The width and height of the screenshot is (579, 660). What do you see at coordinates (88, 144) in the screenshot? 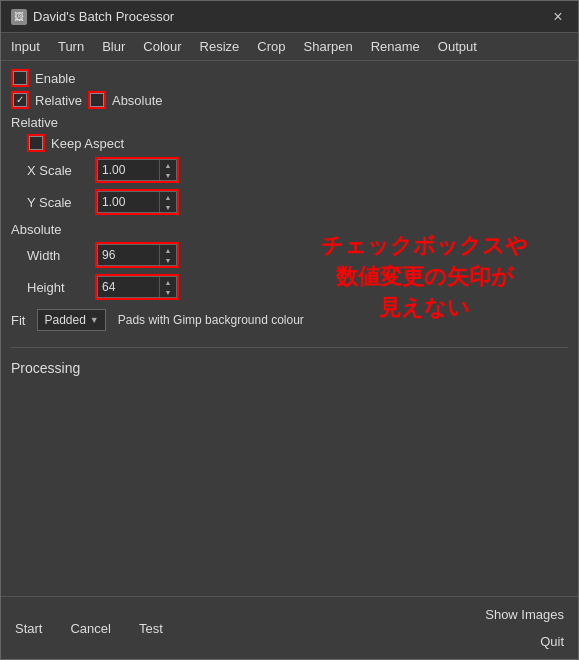
I see `keep-aspect-label: Keep Aspect` at bounding box center [88, 144].